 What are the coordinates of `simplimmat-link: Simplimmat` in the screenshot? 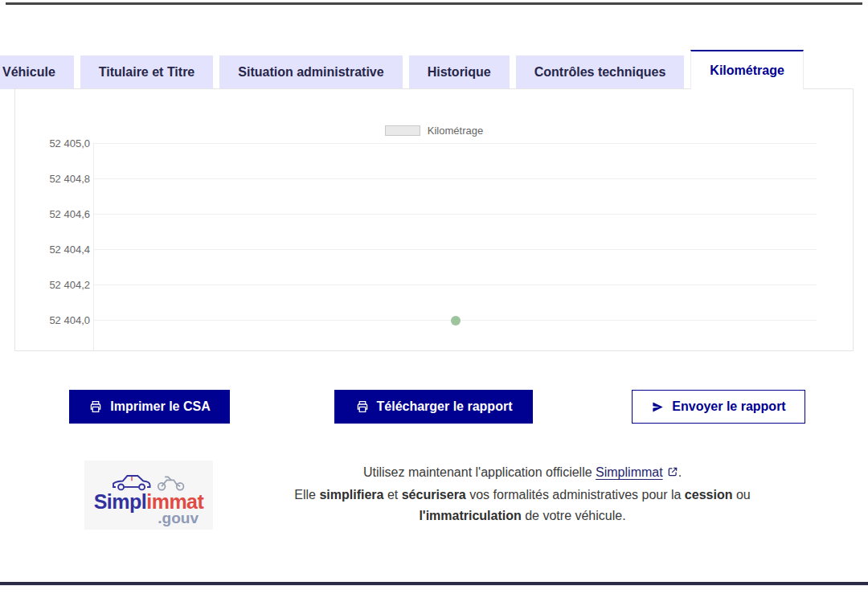 It's located at (629, 473).